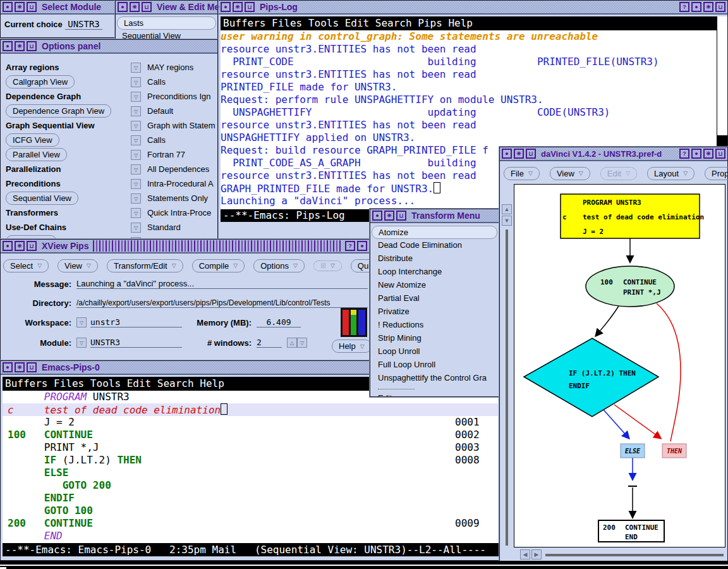 This screenshot has height=569, width=728. What do you see at coordinates (145, 266) in the screenshot?
I see `transform-edit-menu-button: Transform/Edit▽` at bounding box center [145, 266].